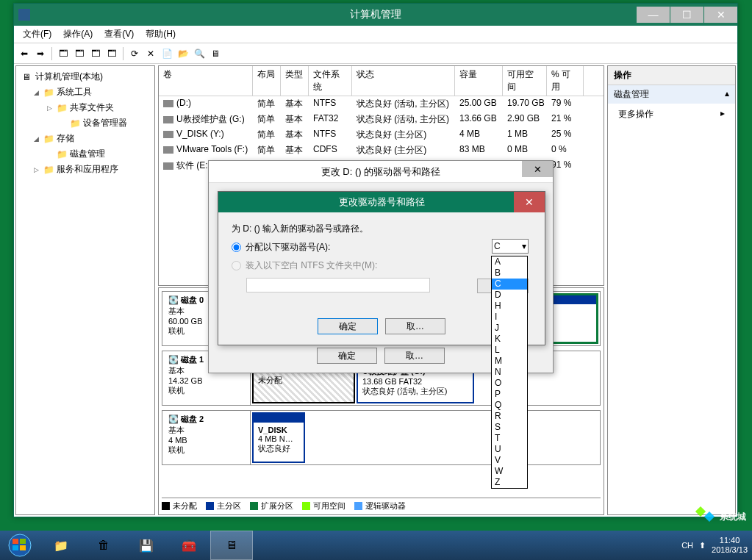 Image resolution: width=752 pixels, height=560 pixels. Describe the element at coordinates (85, 290) in the screenshot. I see `navigation-tree: 🖥 计算机管理(本地) ◢📁系统工具▷📁共享文件夹 📁设备管理器◢📁存储 📁磁盘…` at that location.